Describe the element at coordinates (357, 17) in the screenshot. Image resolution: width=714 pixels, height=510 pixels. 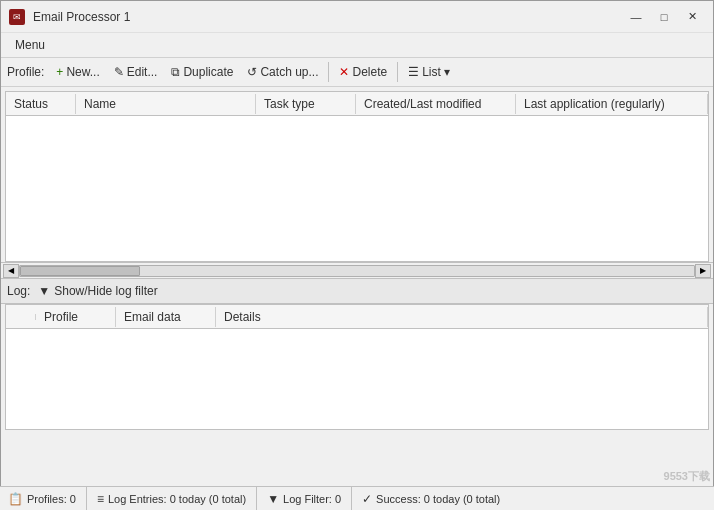
I see `title-bar: ✉ Email Processor 1 — □ ✕` at that location.